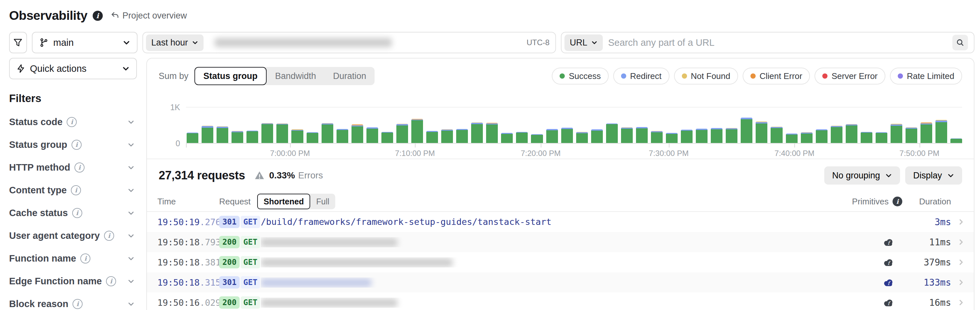 The image size is (980, 310). What do you see at coordinates (284, 202) in the screenshot?
I see `request-format-shortened: Shortened` at bounding box center [284, 202].